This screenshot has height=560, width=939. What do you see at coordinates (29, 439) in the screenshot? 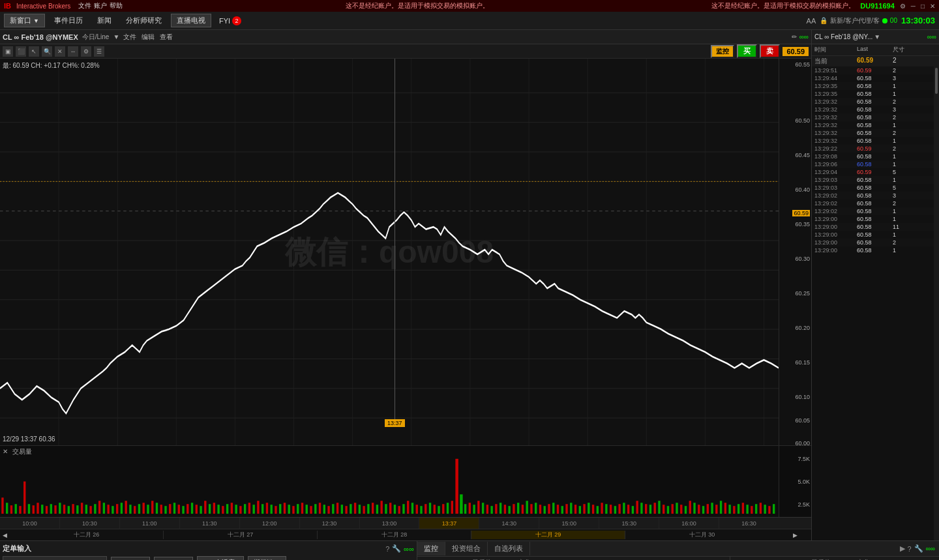
I see `crosshair-info: 12/29 13:37 60.36` at bounding box center [29, 439].